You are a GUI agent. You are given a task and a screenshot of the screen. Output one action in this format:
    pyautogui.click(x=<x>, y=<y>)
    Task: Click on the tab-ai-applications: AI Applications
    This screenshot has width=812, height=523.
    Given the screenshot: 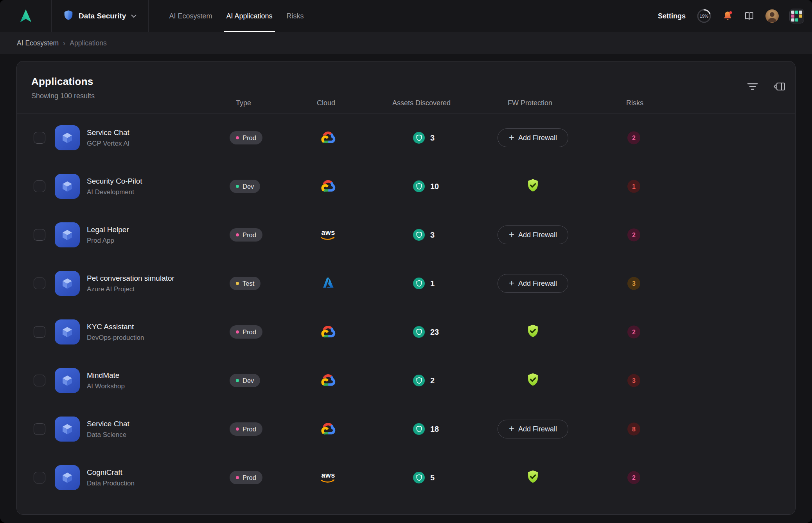 What is the action you would take?
    pyautogui.click(x=249, y=16)
    